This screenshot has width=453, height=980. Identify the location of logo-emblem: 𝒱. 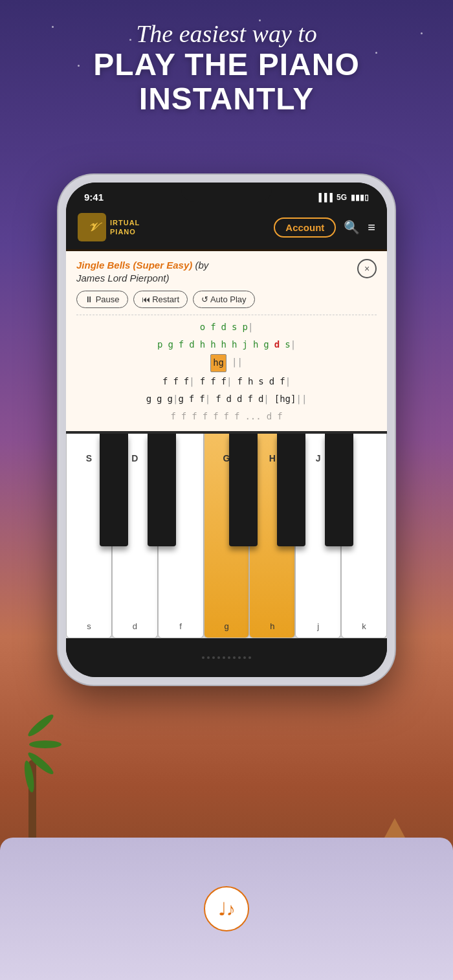
(92, 227).